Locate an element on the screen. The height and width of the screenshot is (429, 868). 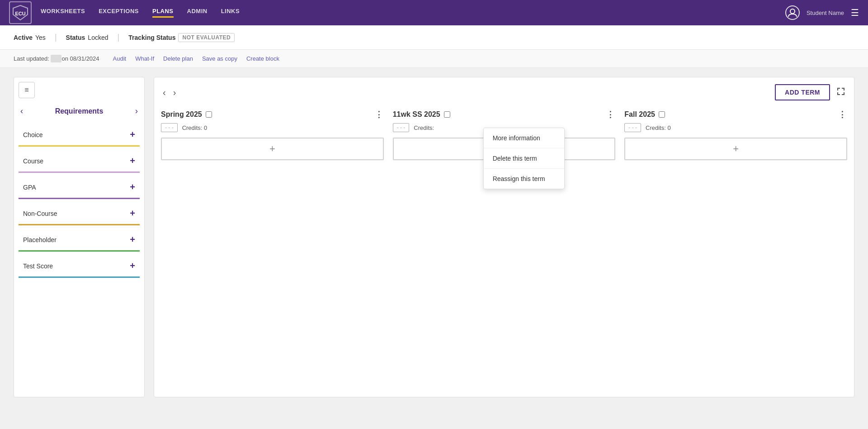
terms-header: ‹ › ADD TERM is located at coordinates (504, 92).